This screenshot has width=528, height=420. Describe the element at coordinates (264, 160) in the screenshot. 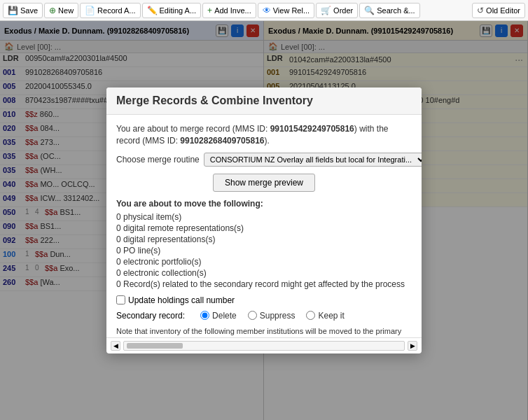

I see `routine-row: Choose merge routine CONSORTIUM NZ Overl…` at that location.